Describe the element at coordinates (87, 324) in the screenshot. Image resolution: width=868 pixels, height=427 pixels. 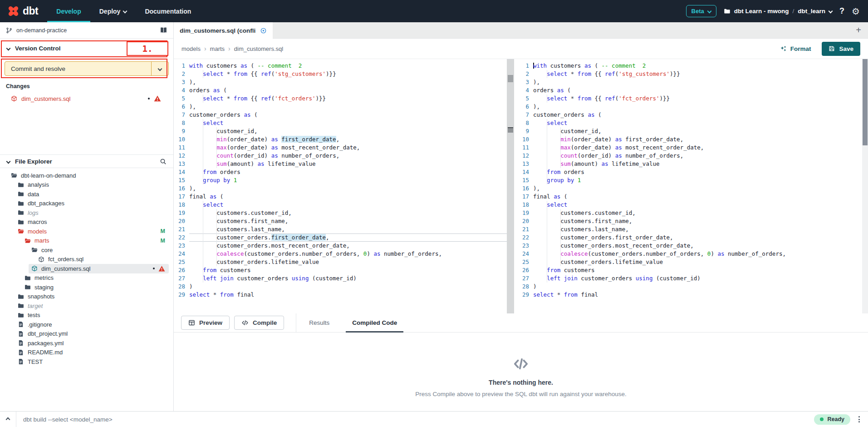
I see `tree-item--gitignore: .gitignore` at that location.